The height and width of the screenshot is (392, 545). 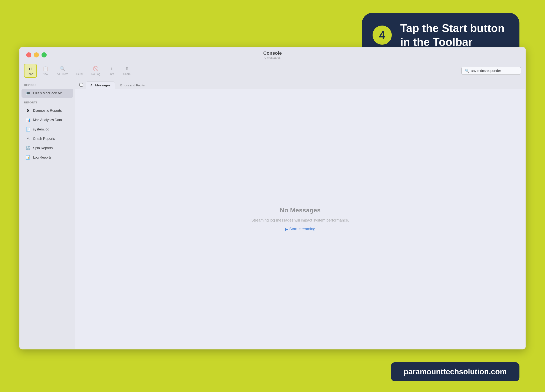 I want to click on window-title-area: Console 0 messages, so click(x=272, y=55).